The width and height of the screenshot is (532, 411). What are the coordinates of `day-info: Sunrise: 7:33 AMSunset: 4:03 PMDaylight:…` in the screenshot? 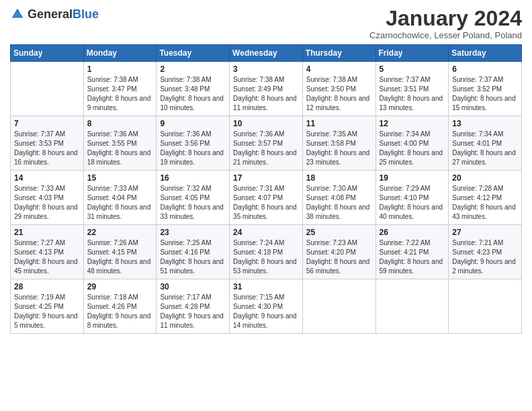 It's located at (47, 203).